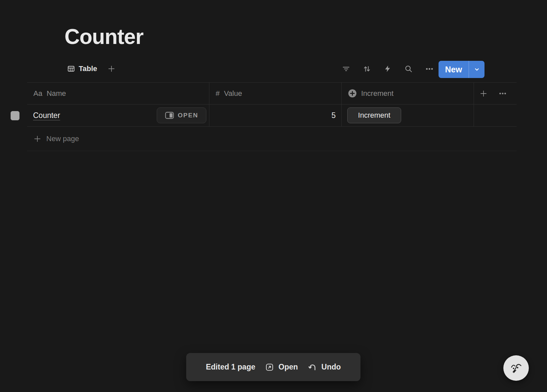  I want to click on new-dropdown-button, so click(477, 69).